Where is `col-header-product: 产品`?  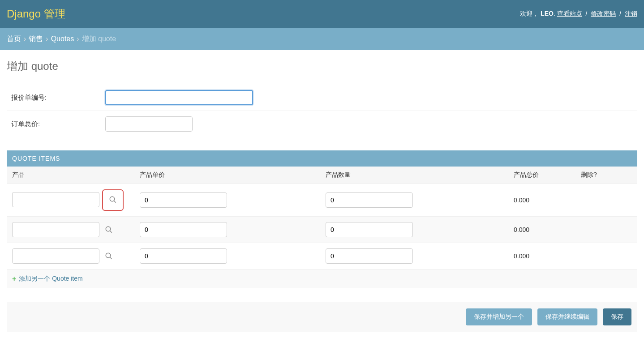 col-header-product: 产品 is located at coordinates (71, 175).